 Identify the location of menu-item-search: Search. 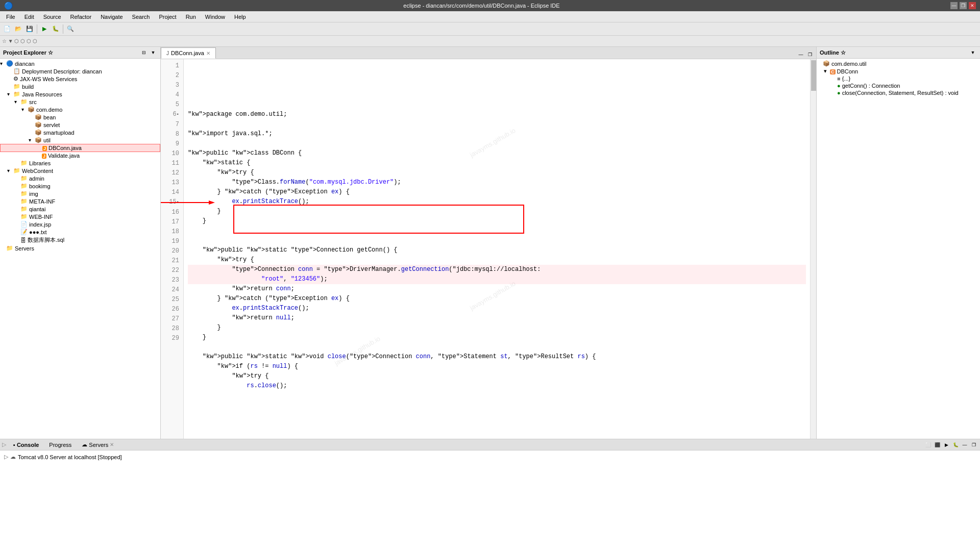
(141, 17).